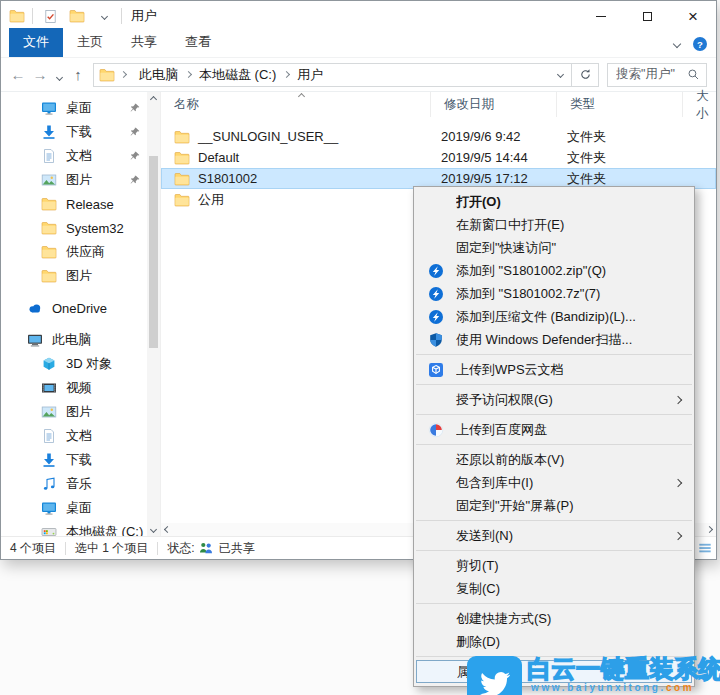 The height and width of the screenshot is (695, 720). I want to click on context-menu-item-14: 剪切(T), so click(554, 566).